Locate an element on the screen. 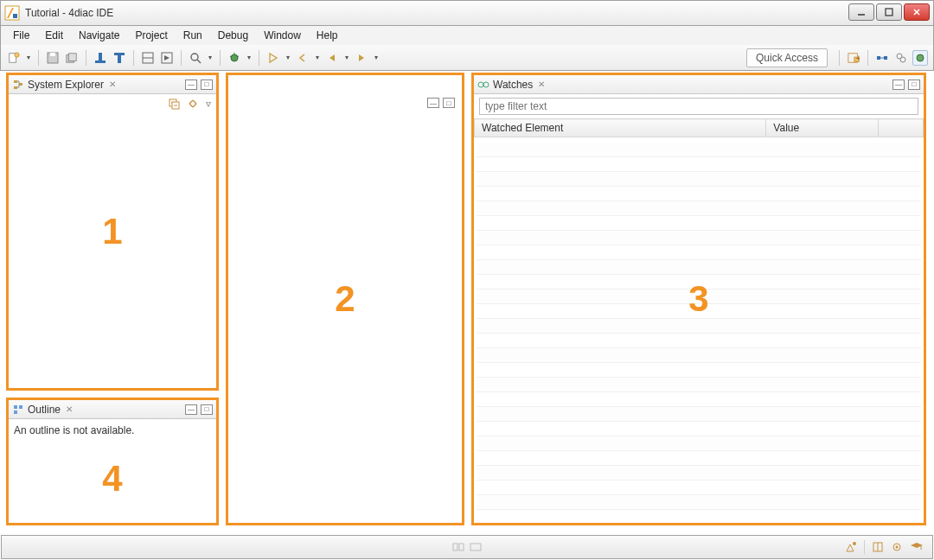 This screenshot has width=934, height=560. minimize-editor-icon: — is located at coordinates (433, 103).